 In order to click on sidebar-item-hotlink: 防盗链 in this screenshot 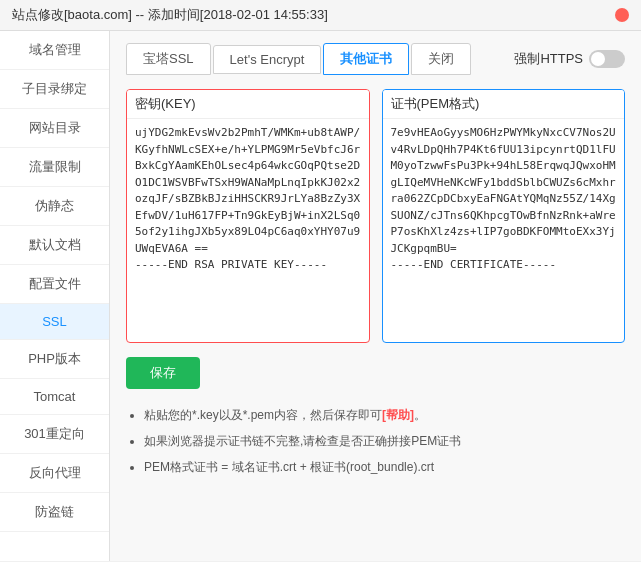, I will do `click(54, 512)`.